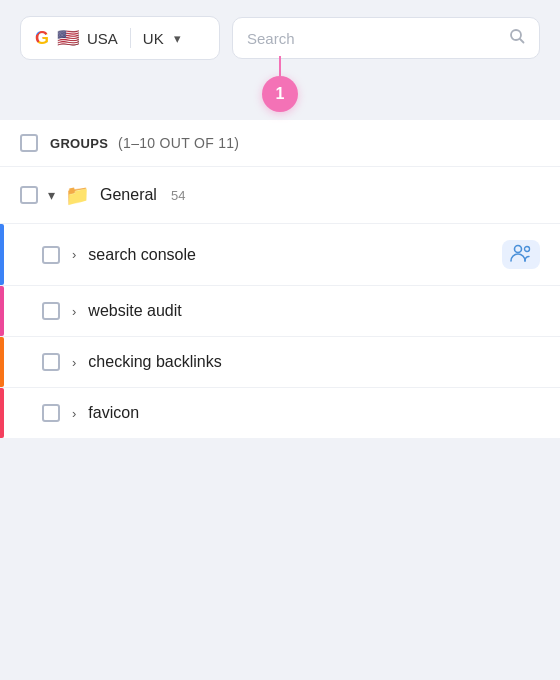 The width and height of the screenshot is (560, 680). Describe the element at coordinates (178, 38) in the screenshot. I see `chevron-down-icon: ▾` at that location.